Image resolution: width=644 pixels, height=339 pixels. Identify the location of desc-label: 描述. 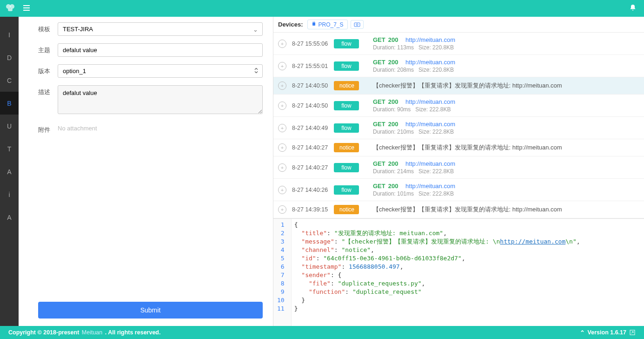
(48, 91).